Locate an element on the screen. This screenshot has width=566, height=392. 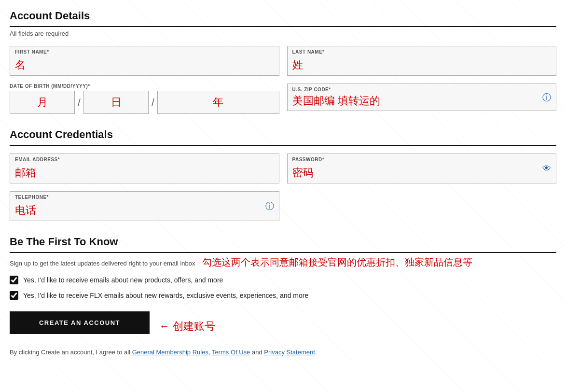
first-name-group: FIRST NAME* is located at coordinates (145, 61).